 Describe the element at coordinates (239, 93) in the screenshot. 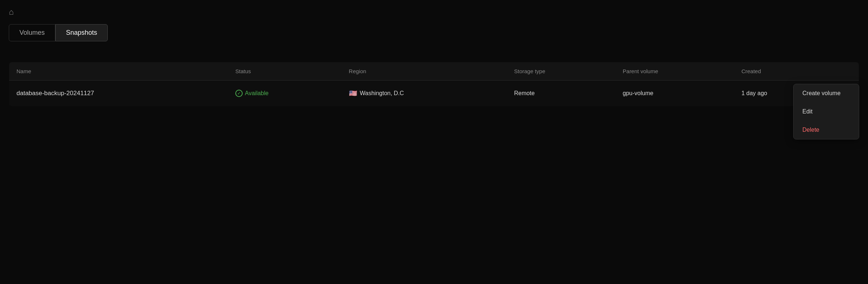

I see `status-icon: ✓` at that location.